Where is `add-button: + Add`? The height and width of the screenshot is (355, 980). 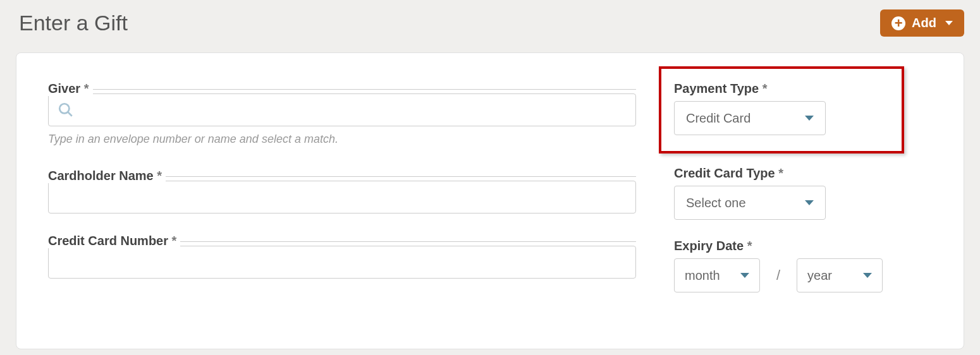
add-button: + Add is located at coordinates (922, 23).